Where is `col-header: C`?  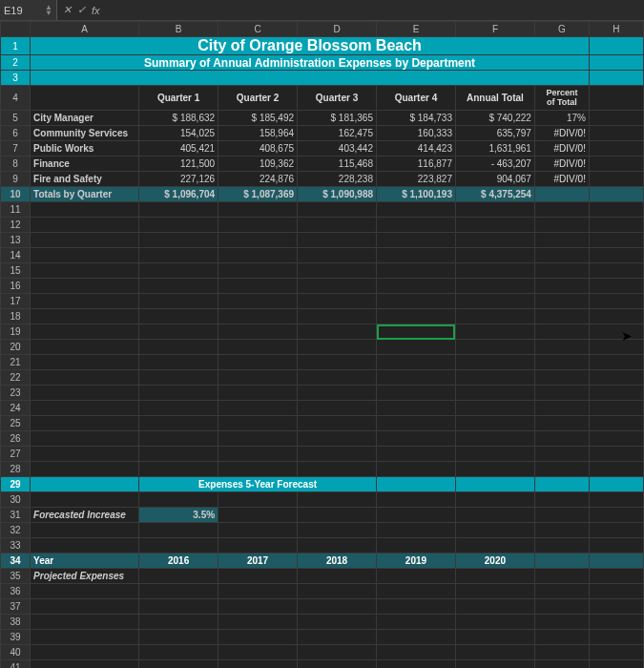 col-header: C is located at coordinates (258, 30).